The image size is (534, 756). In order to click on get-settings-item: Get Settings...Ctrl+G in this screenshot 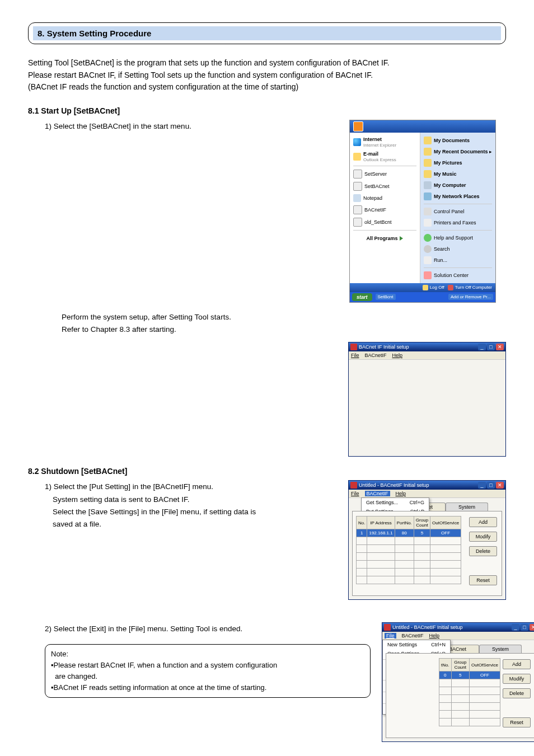, I will do `click(395, 503)`.